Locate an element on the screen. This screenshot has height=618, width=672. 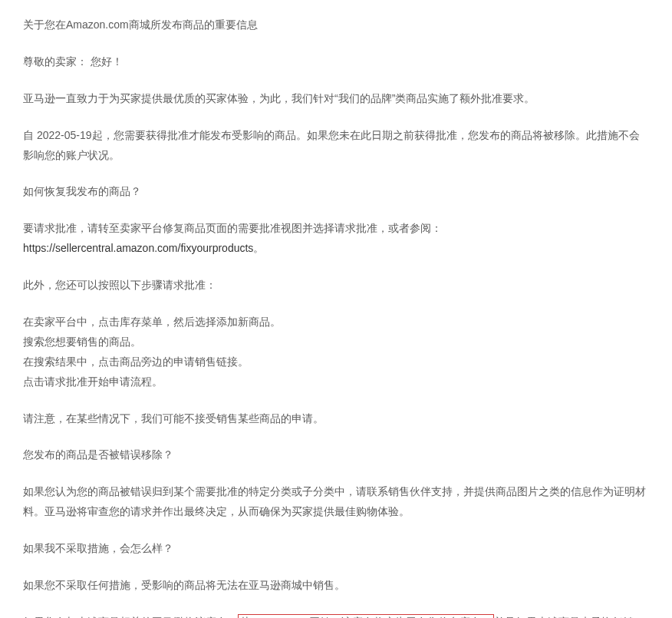
step-item: 搜索您想要销售的商品。 is located at coordinates (336, 342).